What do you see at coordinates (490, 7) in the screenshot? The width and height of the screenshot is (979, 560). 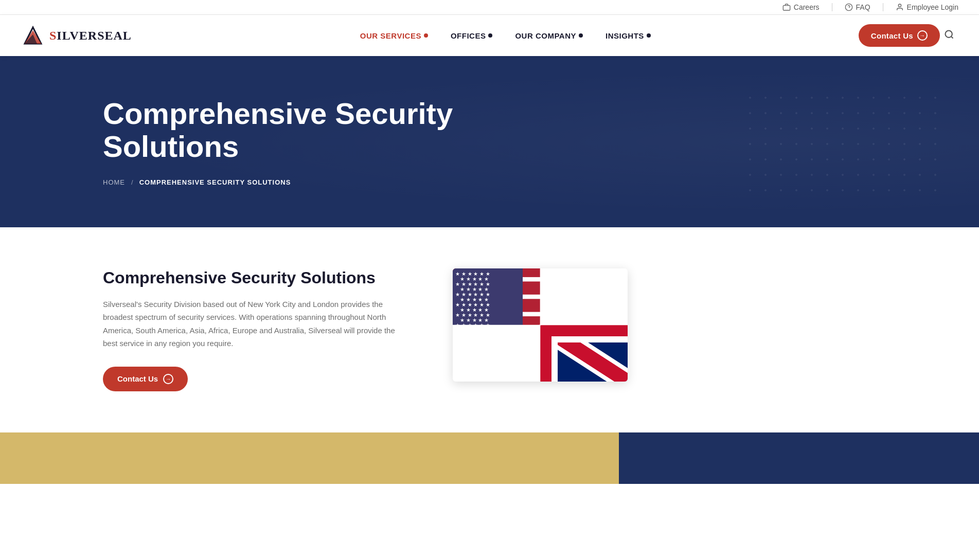 I see `top-bar: Careers FAQ Employee Login` at bounding box center [490, 7].